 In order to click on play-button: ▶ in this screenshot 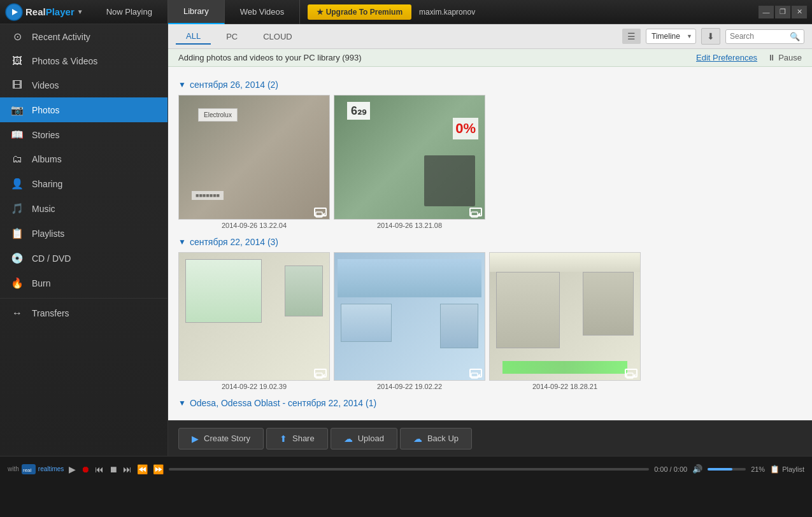, I will do `click(73, 469)`.